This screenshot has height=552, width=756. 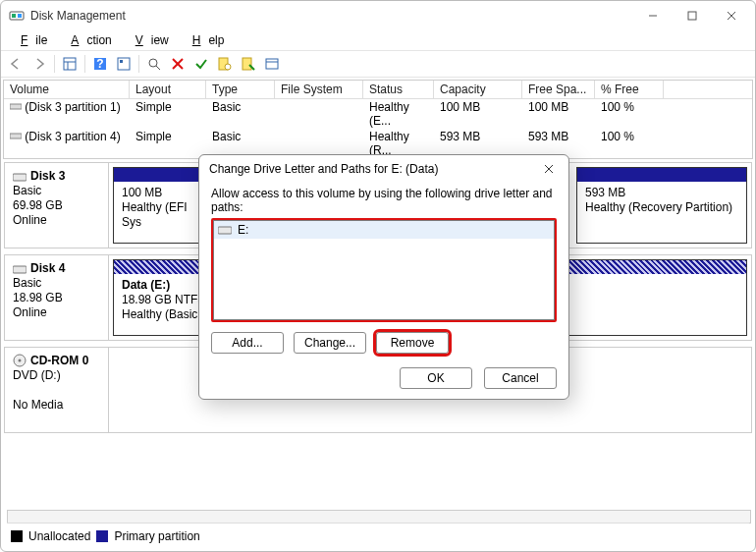 What do you see at coordinates (201, 64) in the screenshot?
I see `check-icon` at bounding box center [201, 64].